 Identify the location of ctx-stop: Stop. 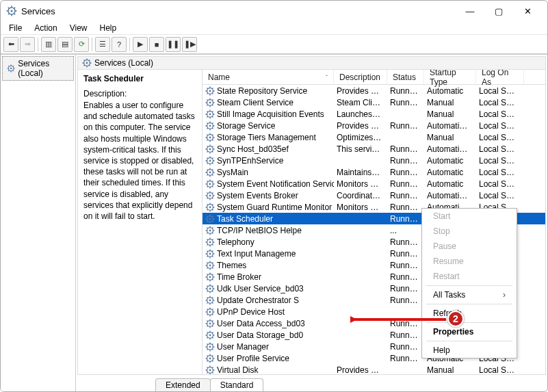
(469, 231).